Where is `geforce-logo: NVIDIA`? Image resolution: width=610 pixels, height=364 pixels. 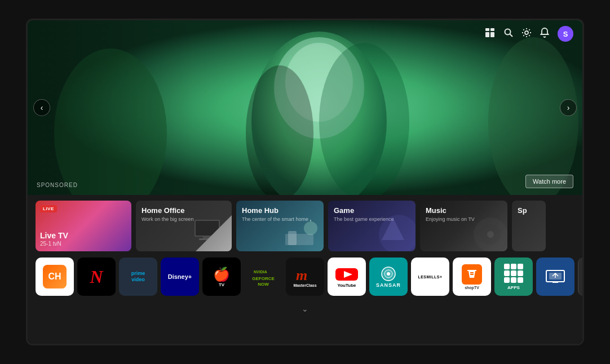 geforce-logo: NVIDIA is located at coordinates (263, 271).